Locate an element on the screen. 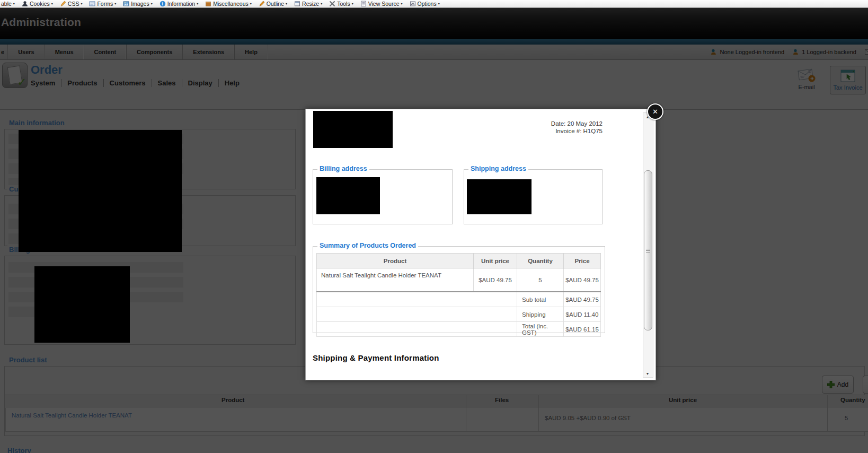 The image size is (868, 453). invoice-number: Invoice #: H1Q75 is located at coordinates (577, 131).